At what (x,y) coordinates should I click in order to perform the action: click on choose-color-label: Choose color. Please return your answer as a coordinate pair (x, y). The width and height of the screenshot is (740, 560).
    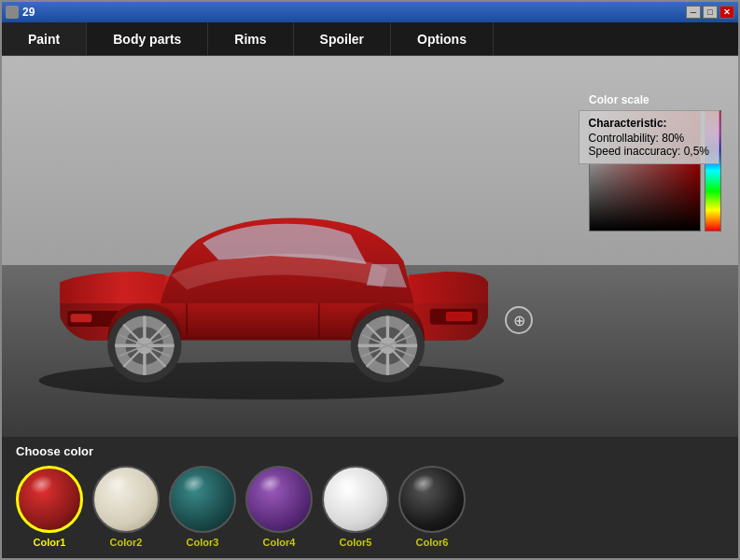
    Looking at the image, I should click on (370, 452).